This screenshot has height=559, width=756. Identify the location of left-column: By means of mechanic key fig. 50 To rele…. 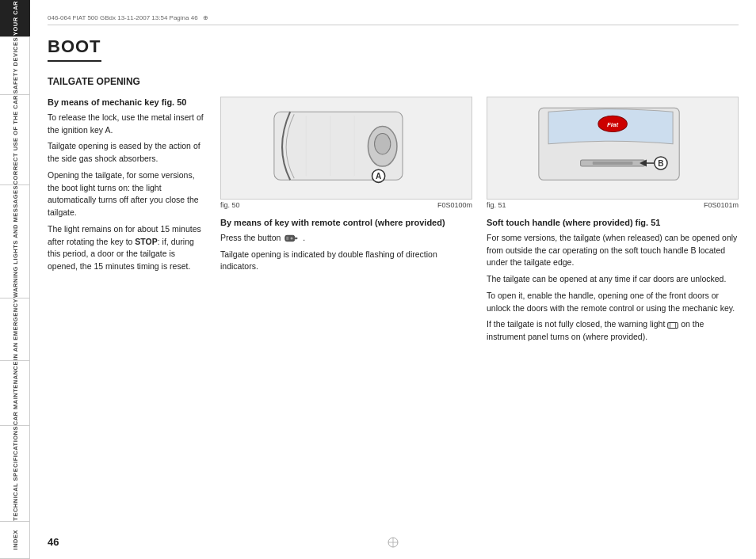
(127, 222).